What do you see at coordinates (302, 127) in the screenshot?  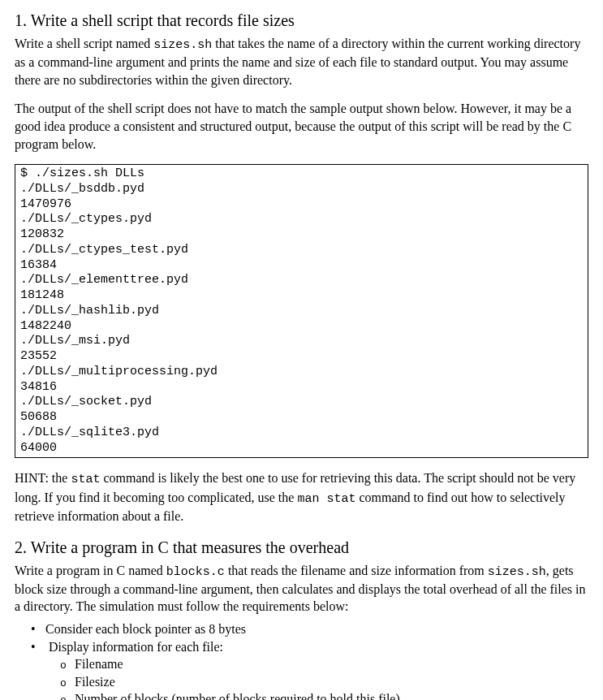 I see `section1-para2: The output of the shell script does not …` at bounding box center [302, 127].